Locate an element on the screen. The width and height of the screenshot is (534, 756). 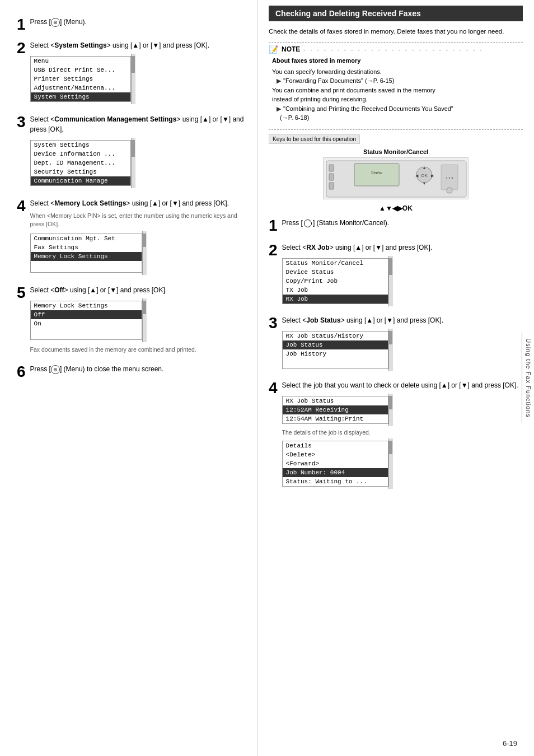
right-step-2: 2 Select <RX Job> using [▲] or [▼] and p… is located at coordinates (396, 274).